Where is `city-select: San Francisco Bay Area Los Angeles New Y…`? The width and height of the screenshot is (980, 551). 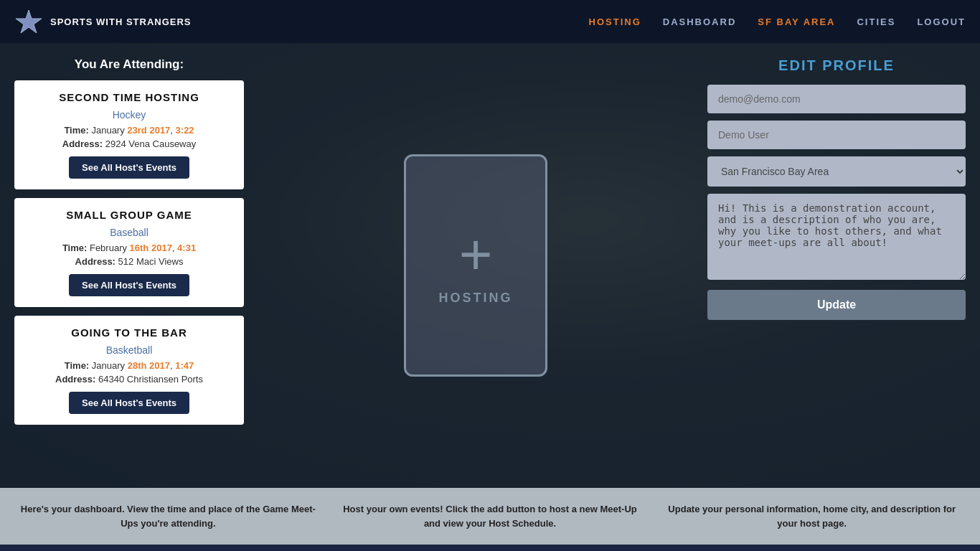
city-select: San Francisco Bay Area Los Angeles New Y… is located at coordinates (837, 171).